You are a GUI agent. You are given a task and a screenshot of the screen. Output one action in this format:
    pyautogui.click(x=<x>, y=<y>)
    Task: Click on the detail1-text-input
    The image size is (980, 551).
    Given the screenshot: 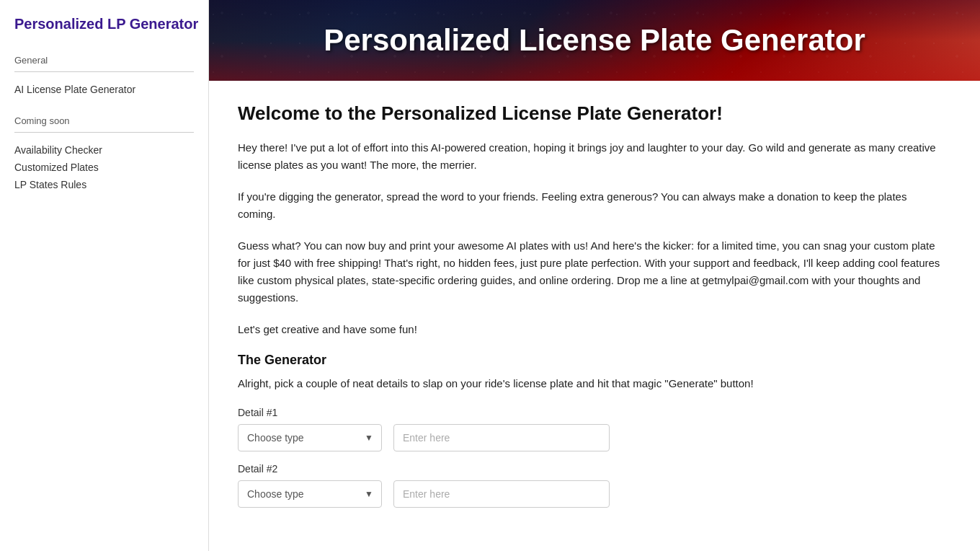 What is the action you would take?
    pyautogui.click(x=502, y=438)
    